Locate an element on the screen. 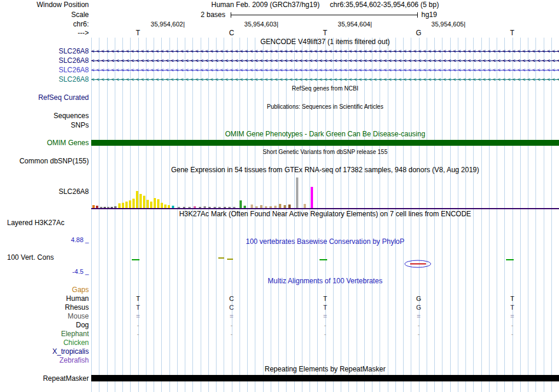 The image size is (559, 392). coordinate-label: 35,954,604| is located at coordinates (342, 25).